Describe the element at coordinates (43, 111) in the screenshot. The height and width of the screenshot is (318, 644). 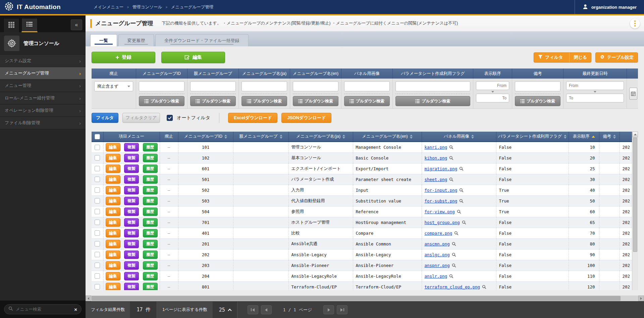
I see `sidebar-menu-item: オペレーション削除管理 ›` at that location.